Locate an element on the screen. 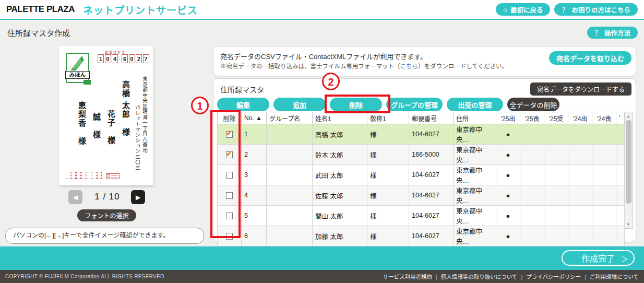 The image size is (644, 283). annotation-step-2: 2 is located at coordinates (331, 81).